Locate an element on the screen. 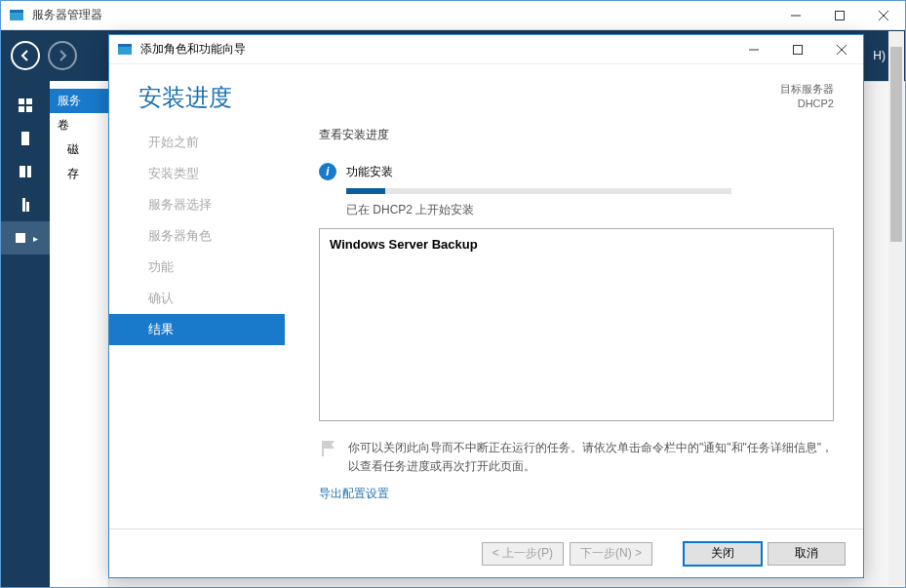 This screenshot has height=588, width=906. modal-maximize-button is located at coordinates (798, 49).